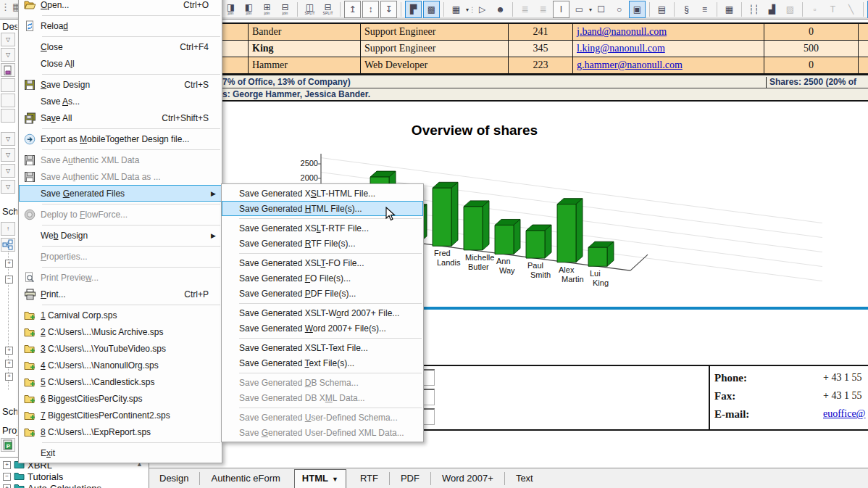 This screenshot has height=488, width=868. What do you see at coordinates (120, 177) in the screenshot?
I see `menu-item-save-authentic-xml-data-as: Save Authentic XML Data as ...` at bounding box center [120, 177].